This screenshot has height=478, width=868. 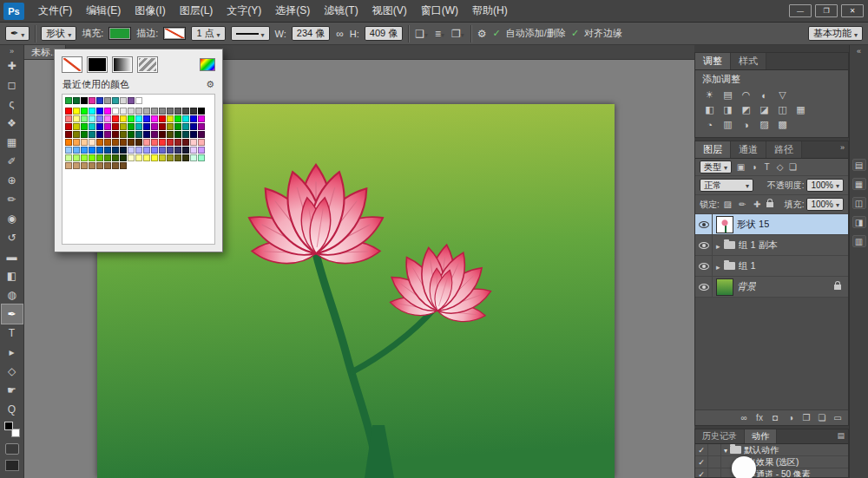 I want to click on hand-tool: ☛, so click(x=12, y=390).